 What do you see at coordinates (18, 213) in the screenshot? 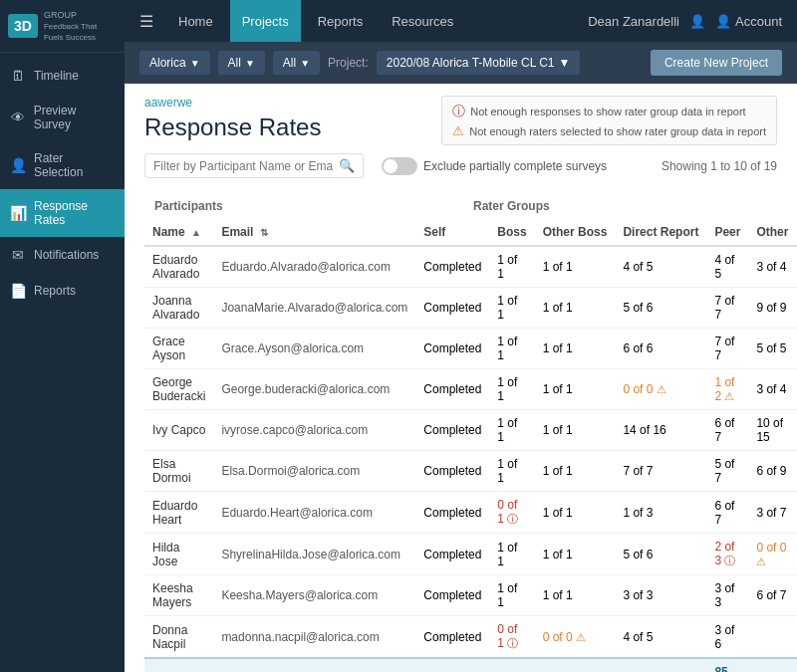
I see `response-rates-icon: 📊` at bounding box center [18, 213].